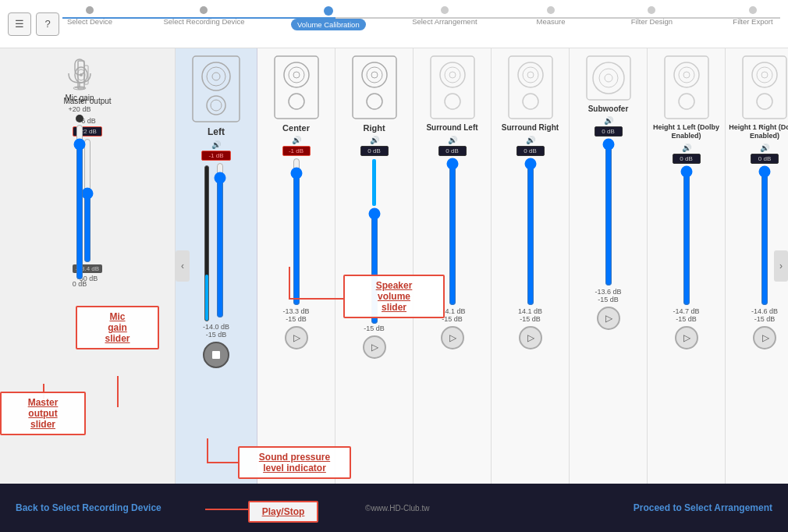 This screenshot has height=532, width=788. I want to click on bottom-bar: Back to Select Recording Device ©www.HD-…, so click(394, 508).